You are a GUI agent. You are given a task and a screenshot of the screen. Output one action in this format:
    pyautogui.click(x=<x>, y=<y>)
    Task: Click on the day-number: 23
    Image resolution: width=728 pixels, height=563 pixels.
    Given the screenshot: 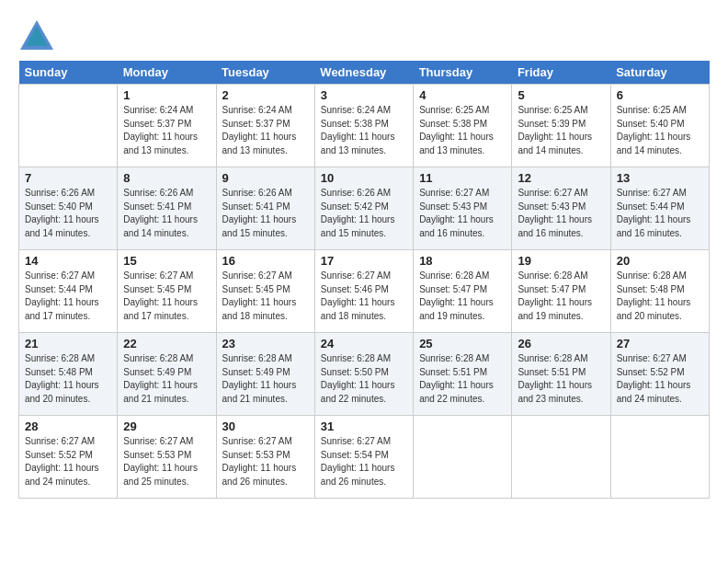 What is the action you would take?
    pyautogui.click(x=266, y=344)
    